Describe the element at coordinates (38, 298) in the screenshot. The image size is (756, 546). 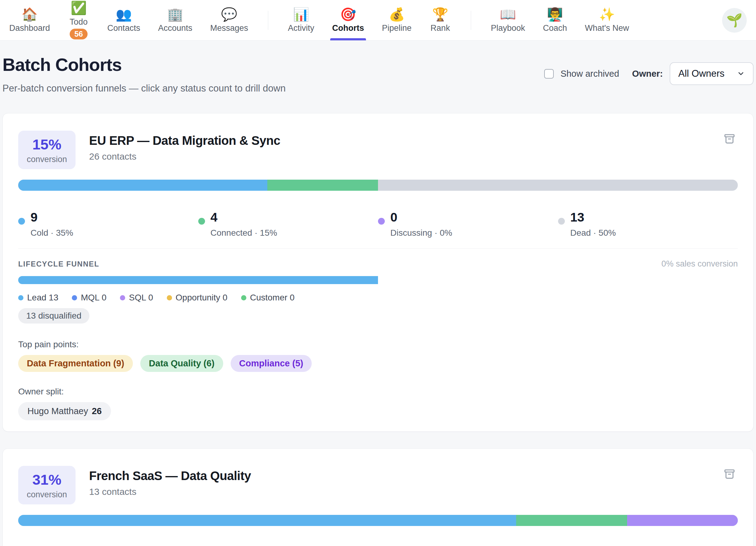
I see `legend-item: Lead 13` at that location.